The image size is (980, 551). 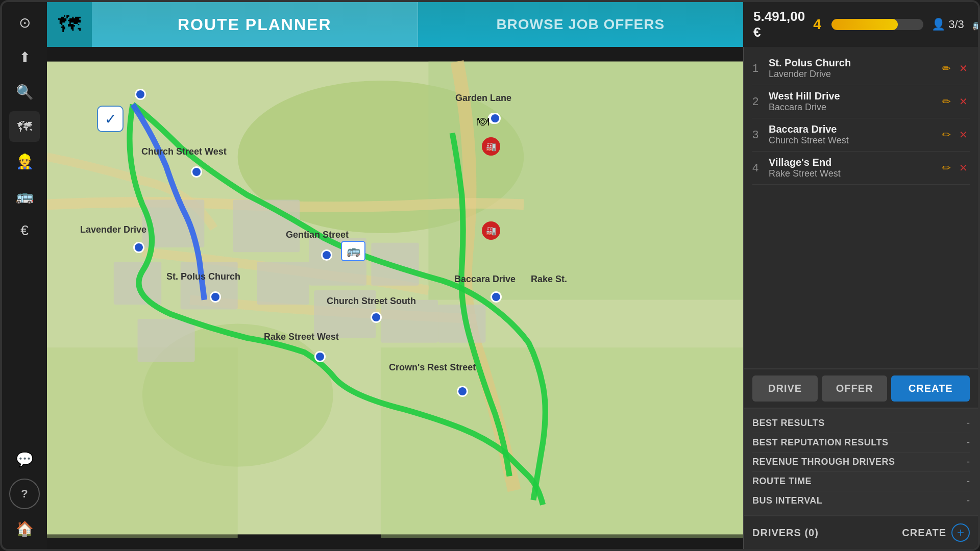 I want to click on route-info-3: Baccara Drive Church Street West, so click(x=854, y=135).